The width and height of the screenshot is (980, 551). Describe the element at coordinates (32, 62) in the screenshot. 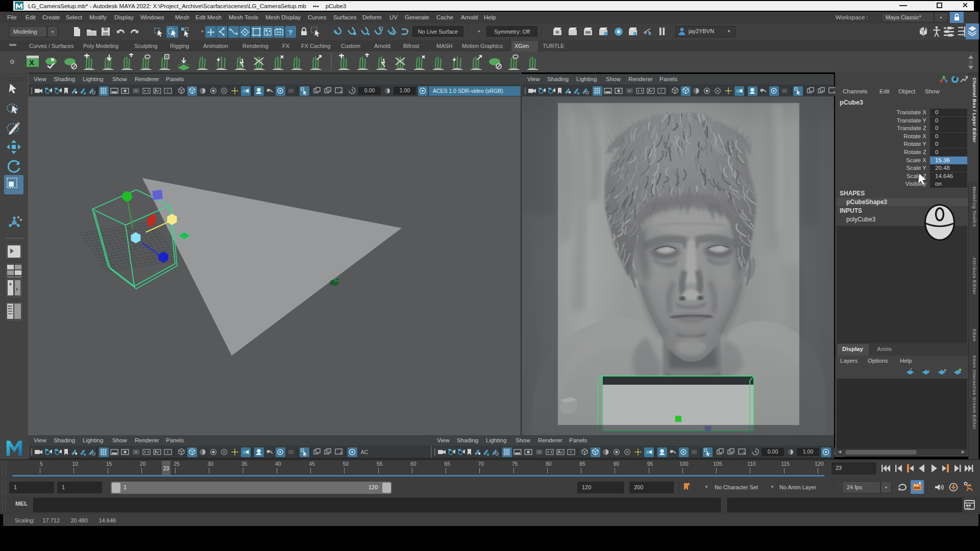

I see `svg-text: X` at that location.